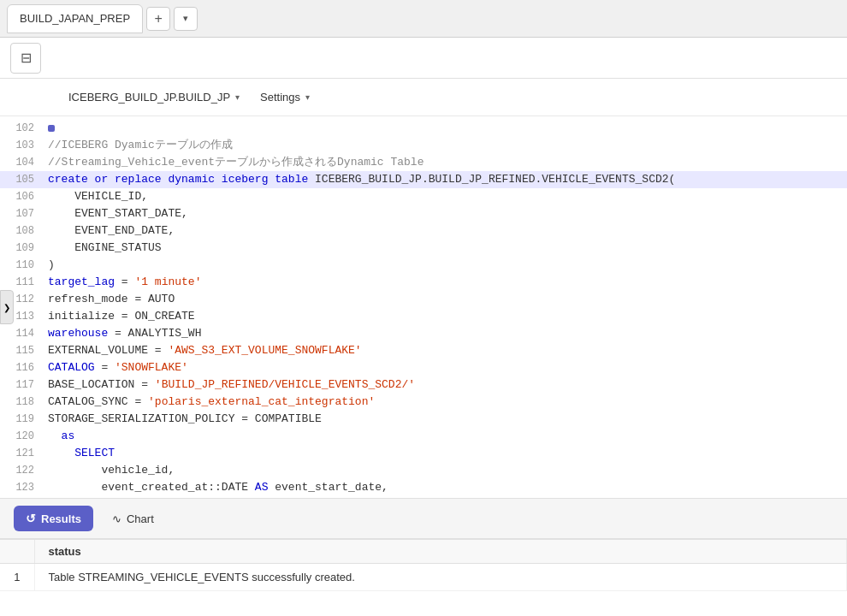 This screenshot has height=616, width=847. Describe the element at coordinates (424, 453) in the screenshot. I see `code-line: 121 SELECT` at that location.